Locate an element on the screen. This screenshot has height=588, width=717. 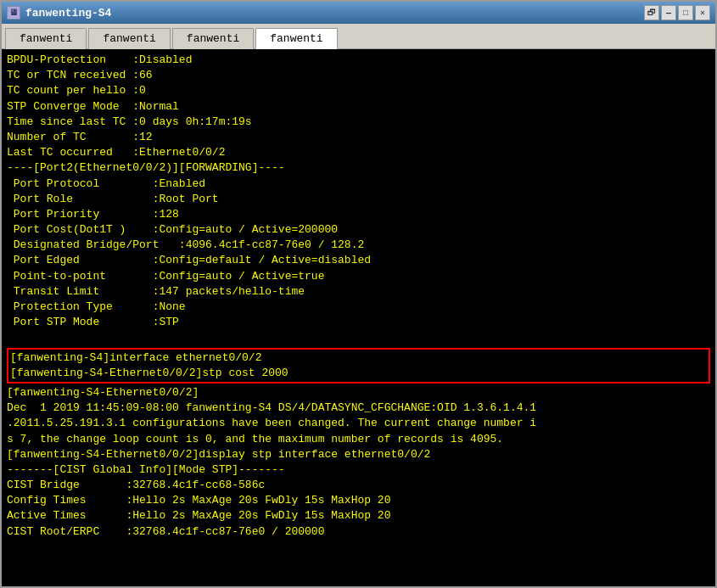
close-button: ✕ is located at coordinates (703, 13).